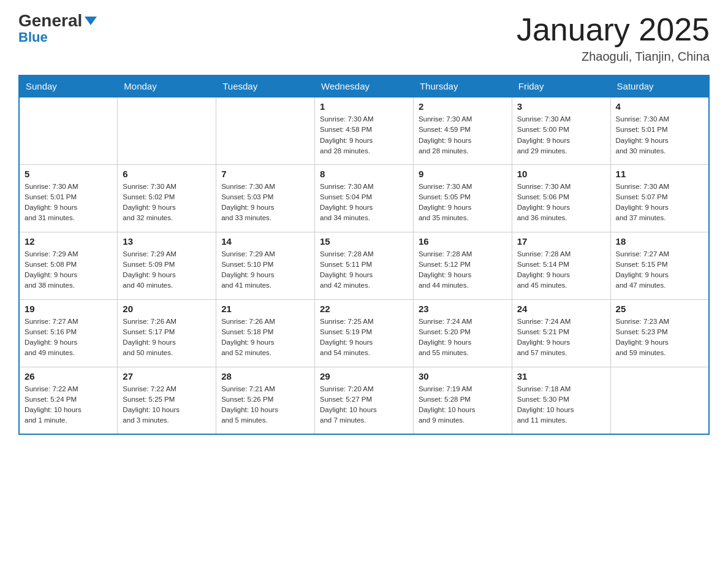 The width and height of the screenshot is (728, 563). What do you see at coordinates (167, 333) in the screenshot?
I see `calendar-cell: 20Sunrise: 7:26 AMSunset: 5:17 PMDayligh…` at bounding box center [167, 333].